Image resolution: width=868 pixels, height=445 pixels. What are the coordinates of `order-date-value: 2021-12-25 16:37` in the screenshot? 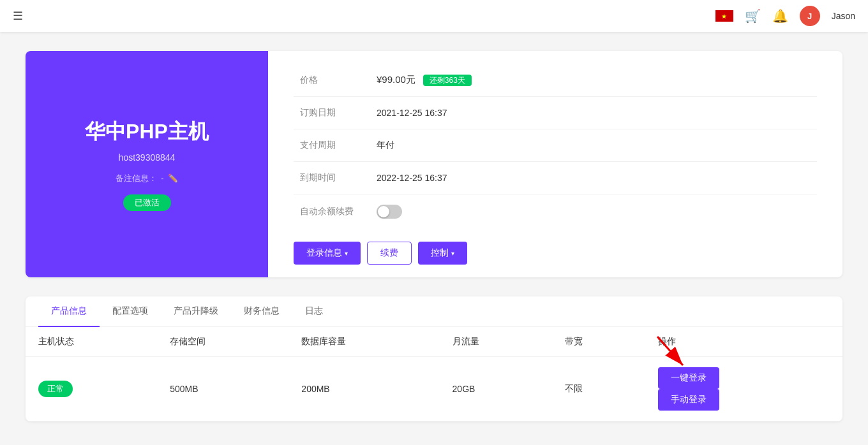 It's located at (594, 113).